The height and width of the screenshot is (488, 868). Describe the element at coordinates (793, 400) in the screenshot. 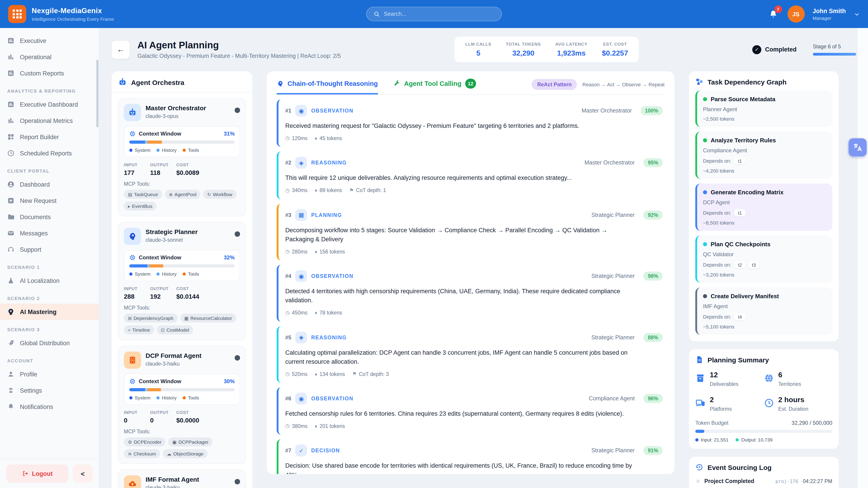

I see `metric-value: 2 hours` at that location.